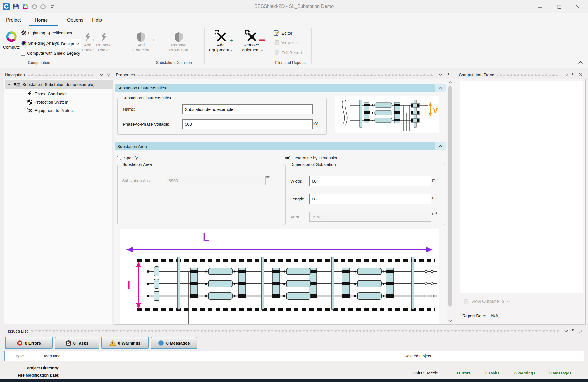 This screenshot has height=382, width=588. I want to click on group-label-computation: Computation, so click(39, 63).